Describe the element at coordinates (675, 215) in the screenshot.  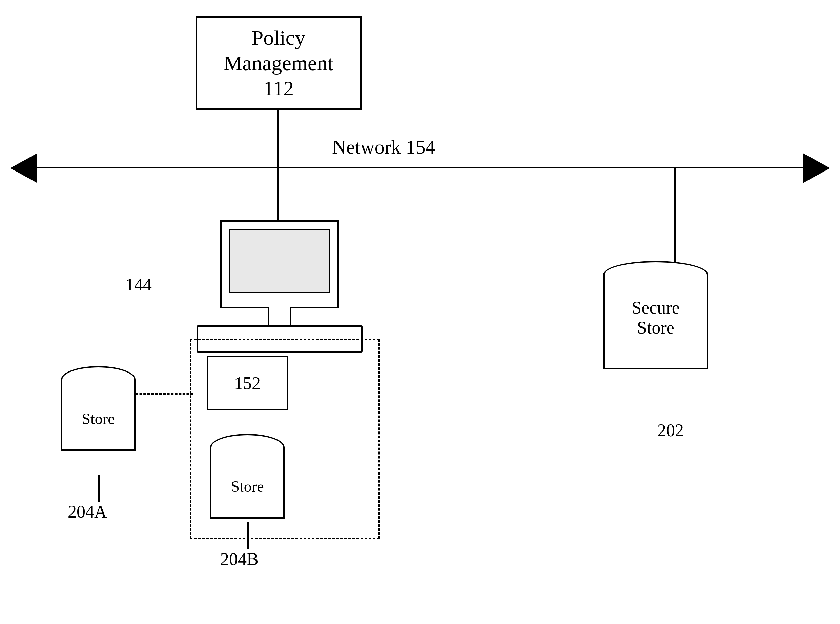
I see `line-network-to-securestore` at that location.